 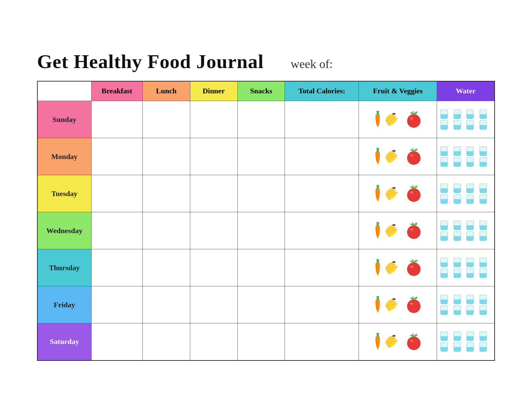 I want to click on calories-cell-friday, so click(x=322, y=305).